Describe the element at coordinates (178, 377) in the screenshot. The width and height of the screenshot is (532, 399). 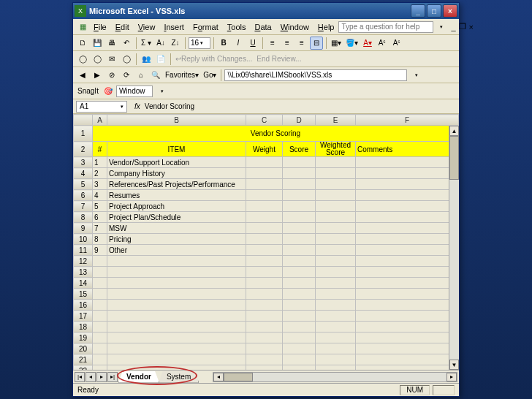
I see `sheet-tab-system: System` at that location.